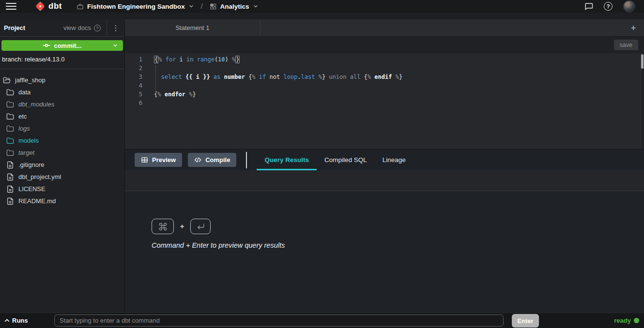 The image size is (644, 328). Describe the element at coordinates (156, 79) in the screenshot. I see `indent-guide` at that location.